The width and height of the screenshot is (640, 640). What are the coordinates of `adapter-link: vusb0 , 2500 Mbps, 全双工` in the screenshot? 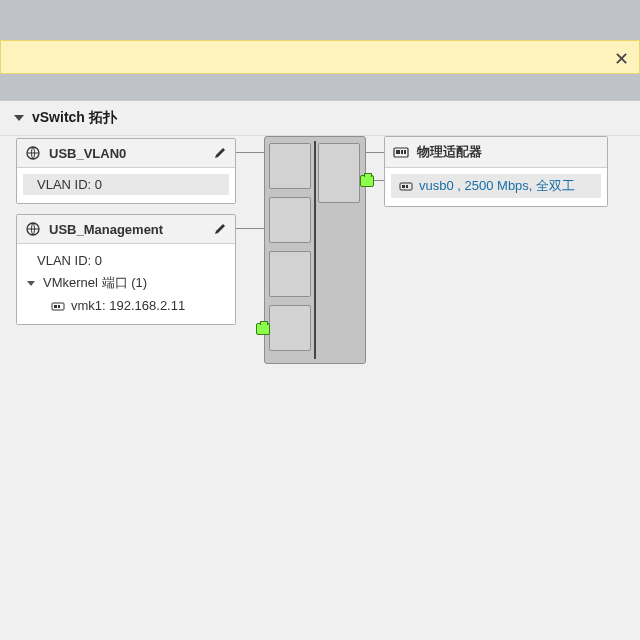 It's located at (497, 186).